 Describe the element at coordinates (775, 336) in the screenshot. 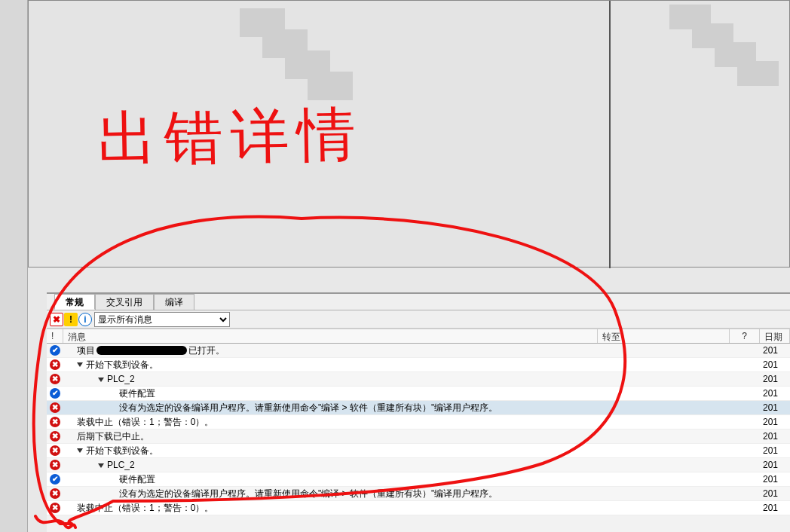

I see `header-date: 日期` at that location.